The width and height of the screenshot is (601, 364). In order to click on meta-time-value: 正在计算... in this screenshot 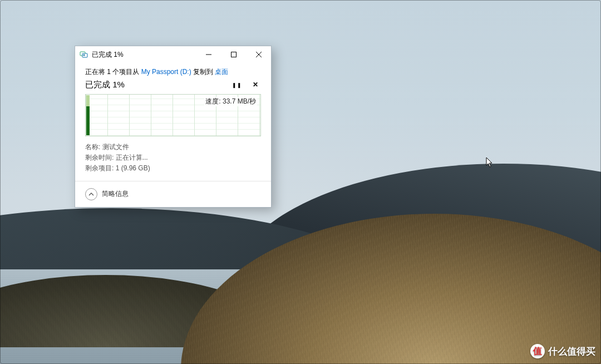, I will do `click(132, 158)`.